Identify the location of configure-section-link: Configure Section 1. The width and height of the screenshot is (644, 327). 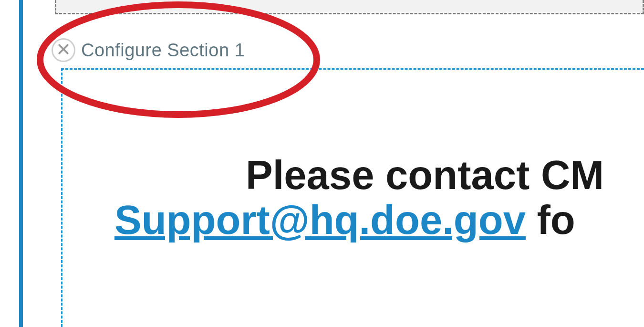
(163, 51).